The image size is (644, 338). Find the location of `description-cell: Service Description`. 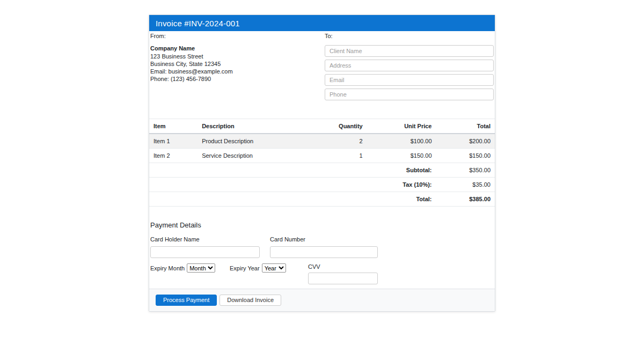

description-cell: Service Description is located at coordinates (254, 156).